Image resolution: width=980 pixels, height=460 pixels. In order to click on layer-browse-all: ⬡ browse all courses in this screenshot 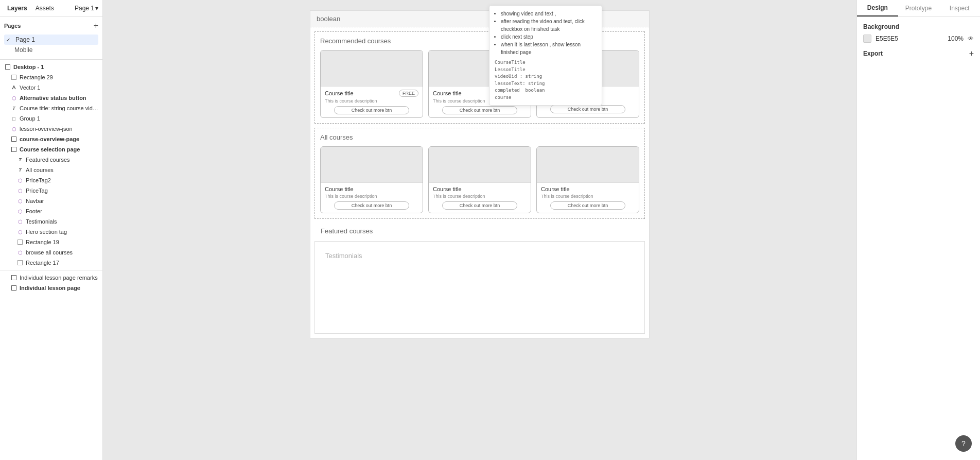, I will do `click(51, 252)`.